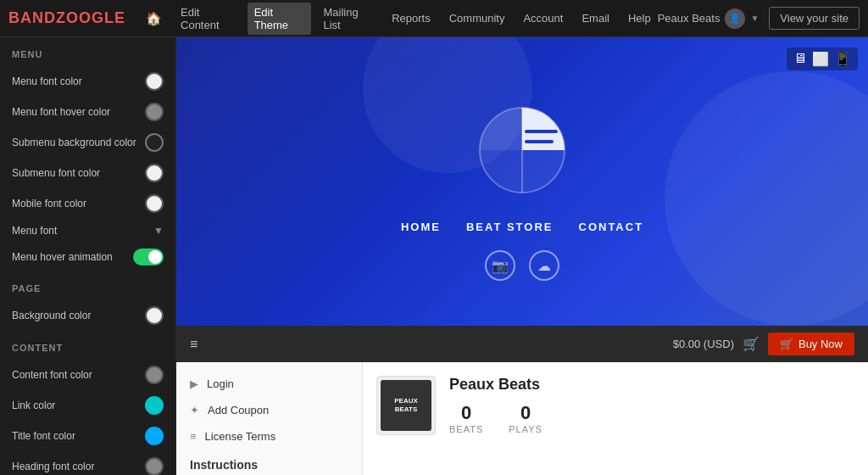 The width and height of the screenshot is (868, 475). I want to click on sidebar-item-submenu-font-color: Submenu font color, so click(88, 173).